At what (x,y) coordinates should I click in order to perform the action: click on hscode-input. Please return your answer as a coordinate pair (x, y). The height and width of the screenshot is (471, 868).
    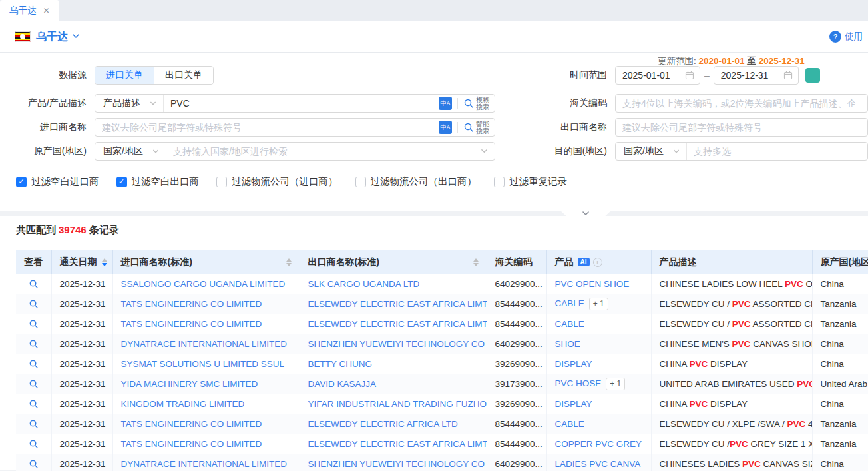
    Looking at the image, I should click on (742, 103).